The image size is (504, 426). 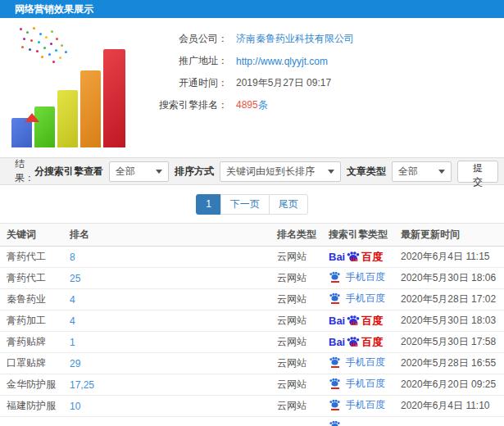 What do you see at coordinates (452, 321) in the screenshot?
I see `updated-cell: 2020年5月30日 18:03` at bounding box center [452, 321].